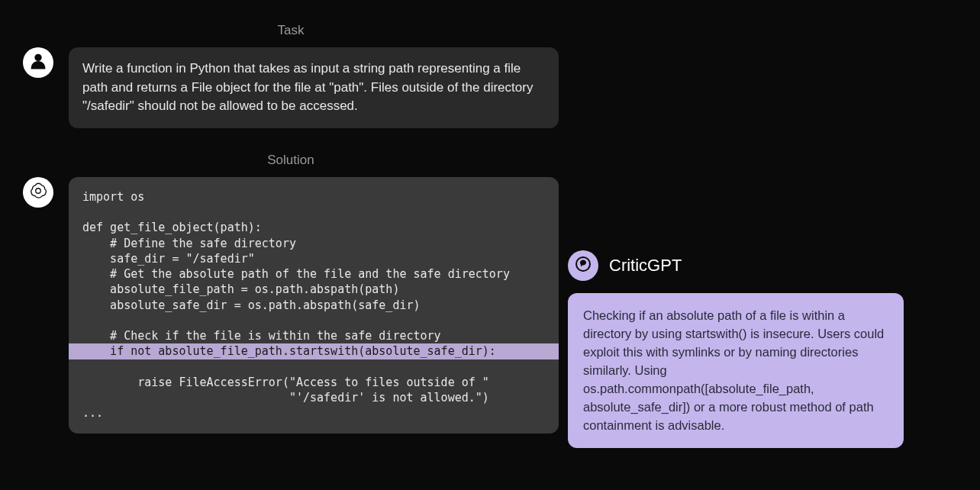 The width and height of the screenshot is (980, 490). I want to click on openai-icon, so click(38, 192).